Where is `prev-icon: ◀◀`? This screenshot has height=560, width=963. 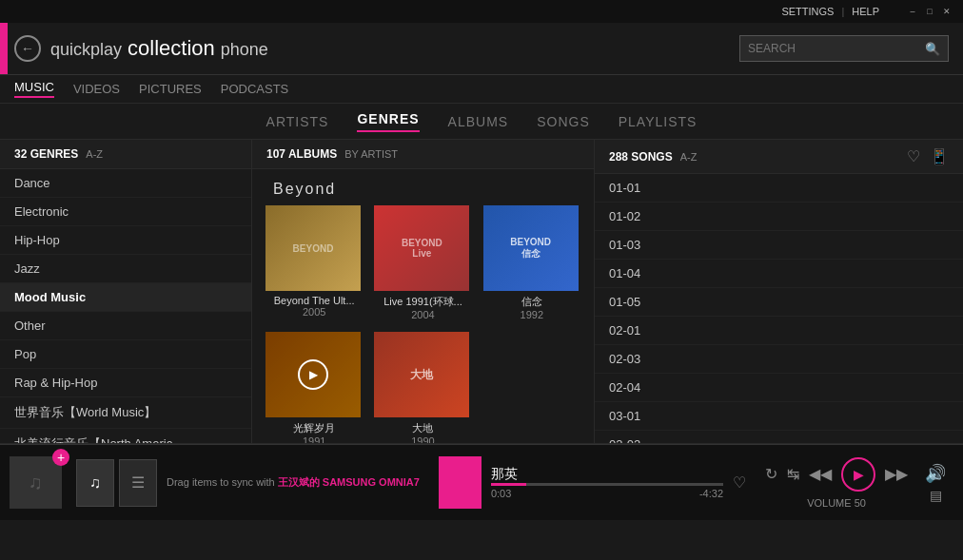 prev-icon: ◀◀ is located at coordinates (820, 473).